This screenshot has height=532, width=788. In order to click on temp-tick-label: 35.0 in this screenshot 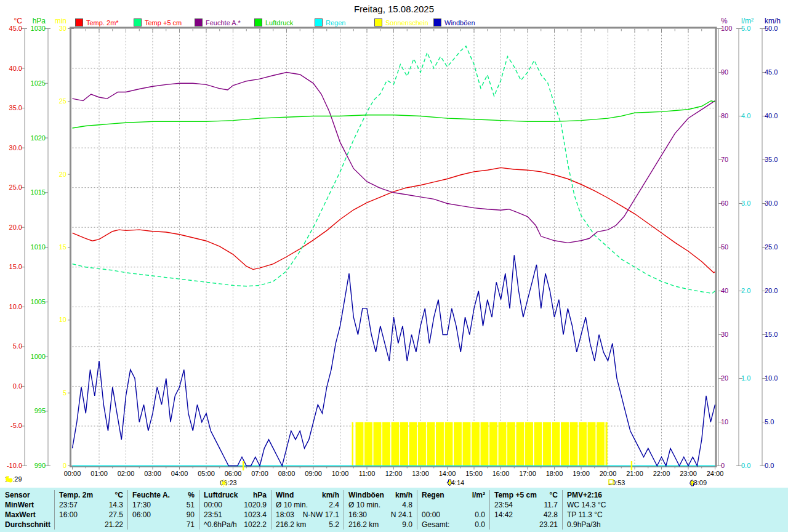, I will do `click(16, 108)`.